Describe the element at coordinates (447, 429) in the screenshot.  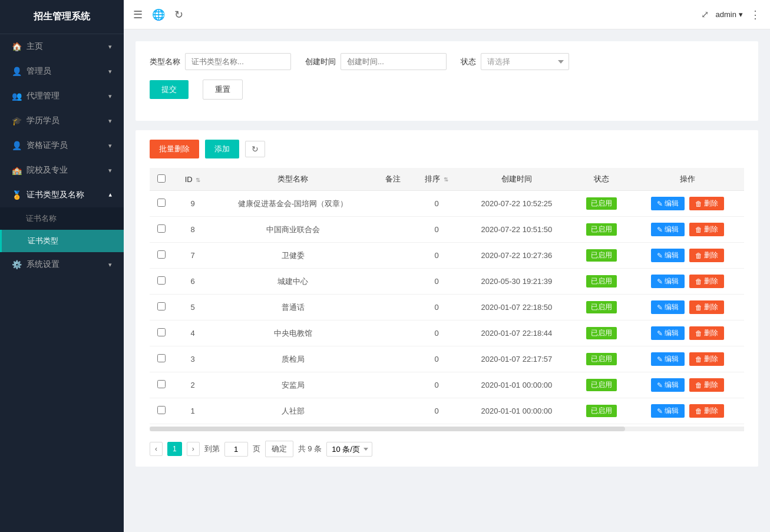
I see `table-horizontal-scrollbar` at that location.